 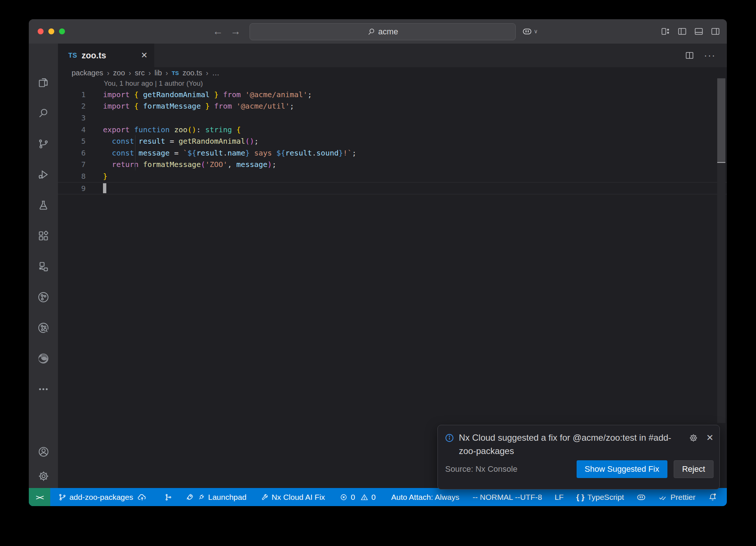 What do you see at coordinates (62, 497) in the screenshot?
I see `branch-icon` at bounding box center [62, 497].